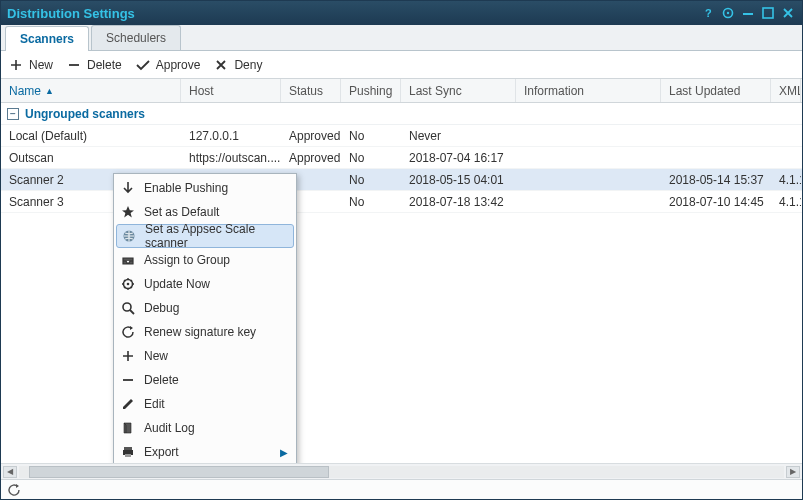  I want to click on ctx-update-now: Update Now, so click(205, 284).